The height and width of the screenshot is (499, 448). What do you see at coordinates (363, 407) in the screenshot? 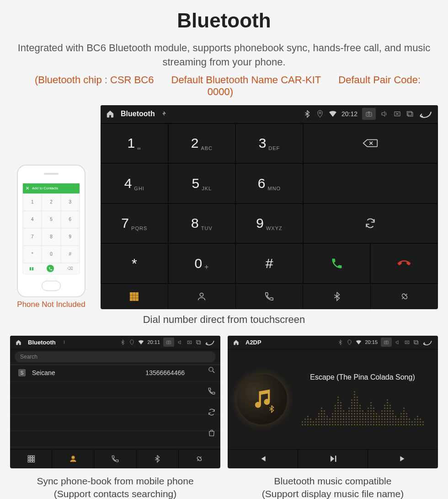
I see `audio-visualizer` at bounding box center [363, 407].